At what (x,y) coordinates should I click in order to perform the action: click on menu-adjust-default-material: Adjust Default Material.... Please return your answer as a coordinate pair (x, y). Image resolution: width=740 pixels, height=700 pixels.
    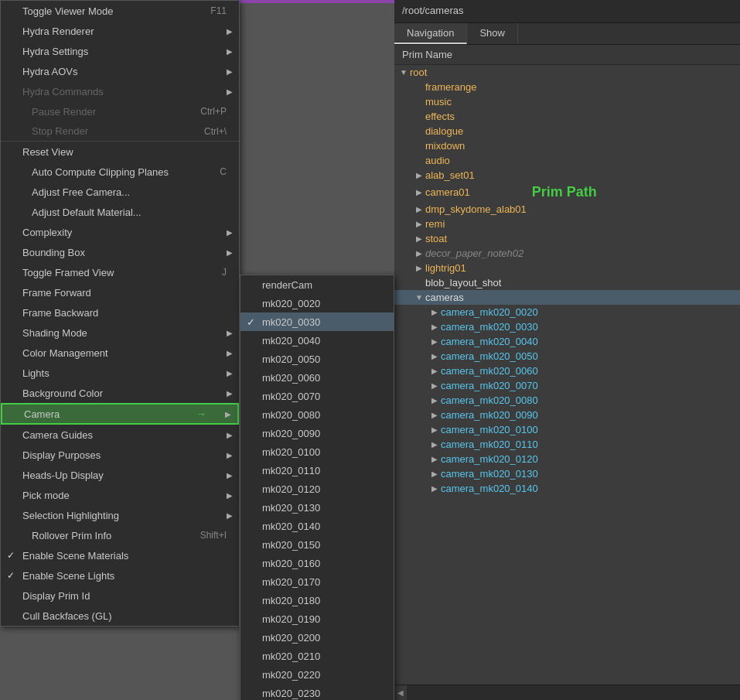
    Looking at the image, I should click on (120, 212).